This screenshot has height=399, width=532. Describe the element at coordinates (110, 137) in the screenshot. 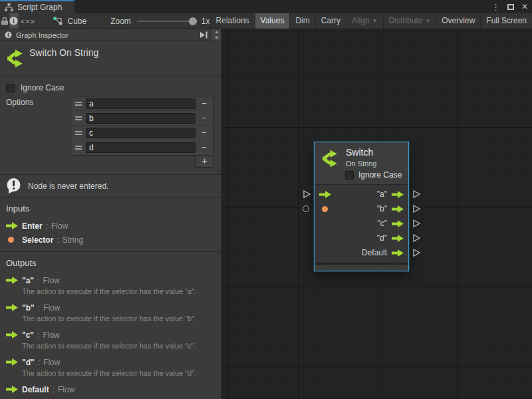

I see `unit-controls: Ignore Case Options − −` at that location.